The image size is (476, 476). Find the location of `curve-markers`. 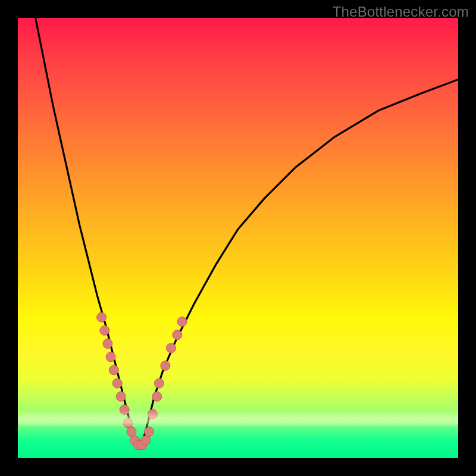

curve-markers is located at coordinates (142, 381).